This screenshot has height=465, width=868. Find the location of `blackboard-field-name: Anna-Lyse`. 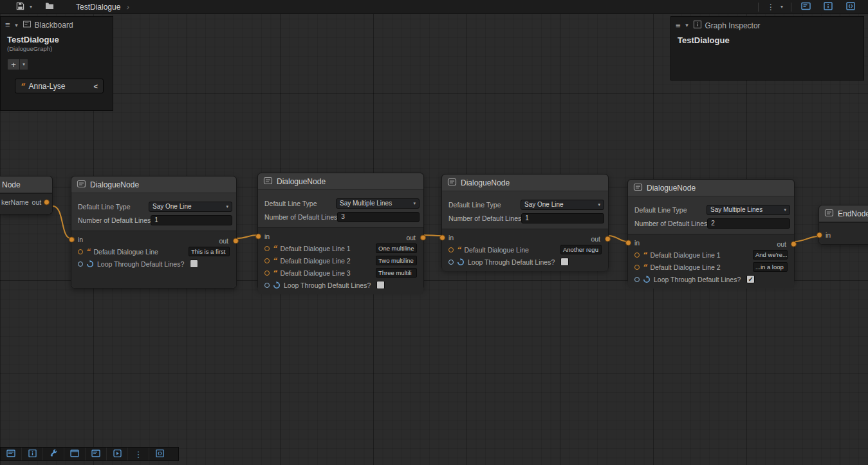

blackboard-field-name: Anna-Lyse is located at coordinates (59, 86).